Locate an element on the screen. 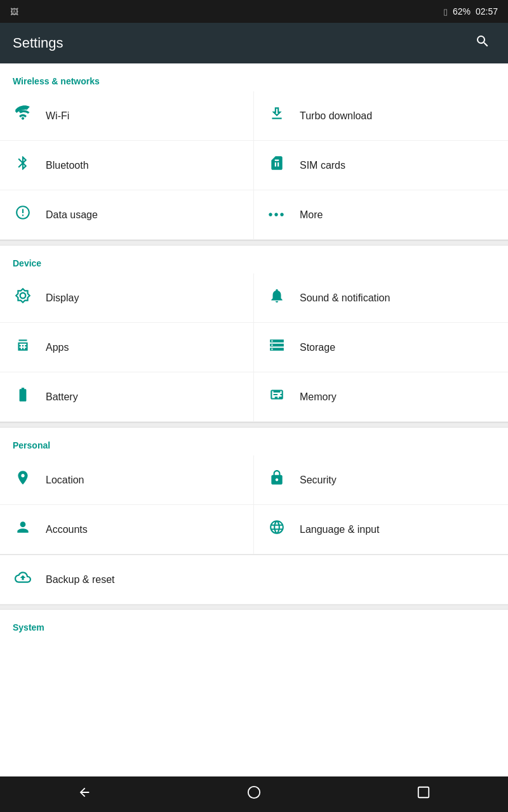 This screenshot has height=812, width=508. divider-device-personal is located at coordinates (254, 425).